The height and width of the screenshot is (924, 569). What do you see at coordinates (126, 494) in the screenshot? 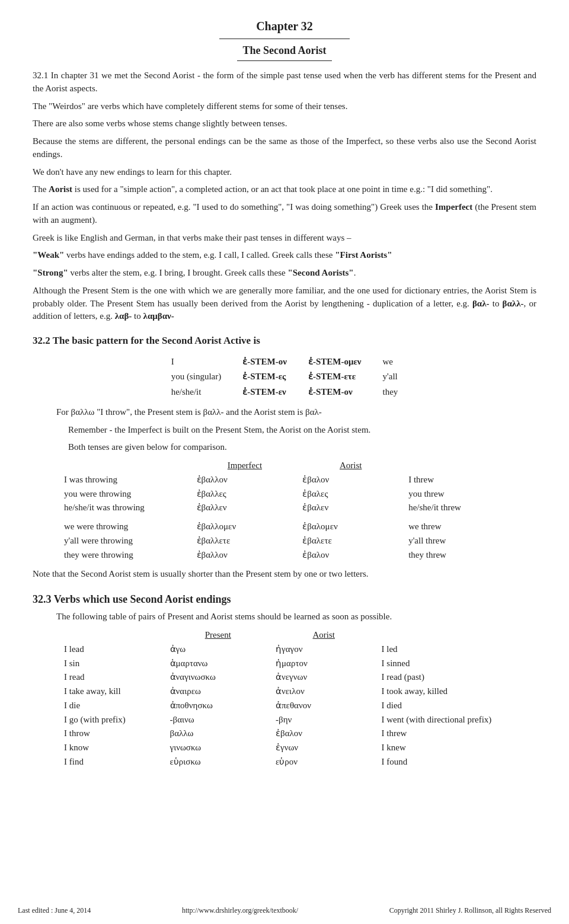
I see `conj-english: you were throwing` at bounding box center [126, 494].